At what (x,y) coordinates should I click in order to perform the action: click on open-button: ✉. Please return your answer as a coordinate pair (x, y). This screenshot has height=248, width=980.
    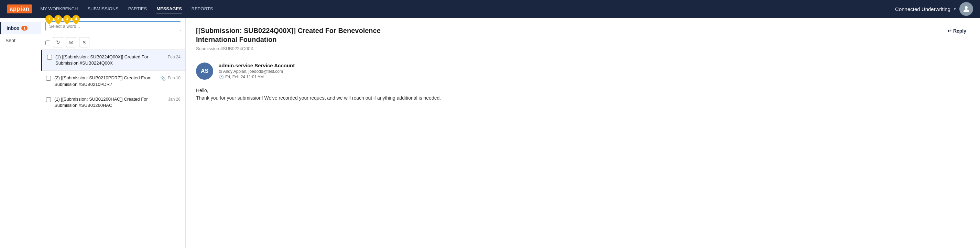
    Looking at the image, I should click on (72, 43).